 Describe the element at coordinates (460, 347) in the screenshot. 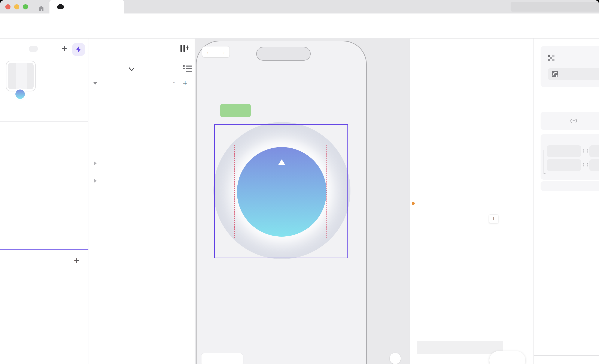

I see `add-trigger-button` at that location.